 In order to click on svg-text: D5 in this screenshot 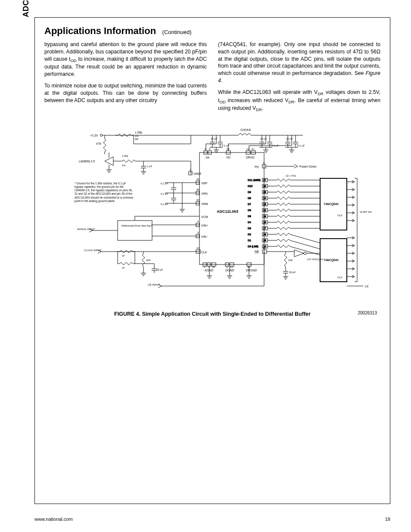, I will do `click(249, 216)`.